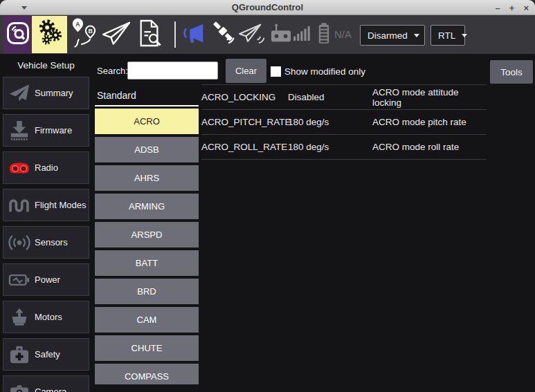 The width and height of the screenshot is (535, 392). What do you see at coordinates (281, 35) in the screenshot?
I see `rc-controller-icon` at bounding box center [281, 35].